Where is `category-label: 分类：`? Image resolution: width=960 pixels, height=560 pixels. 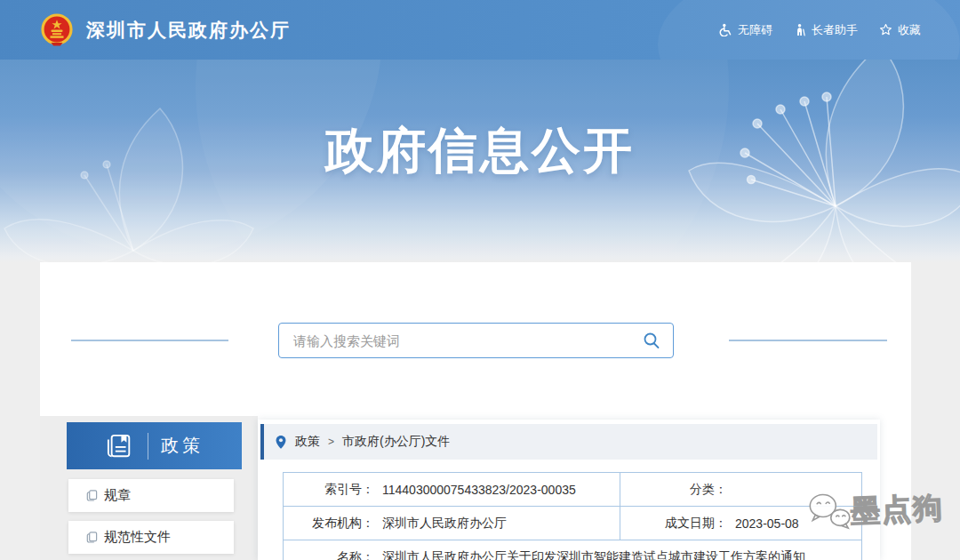 category-label: 分类： is located at coordinates (674, 490).